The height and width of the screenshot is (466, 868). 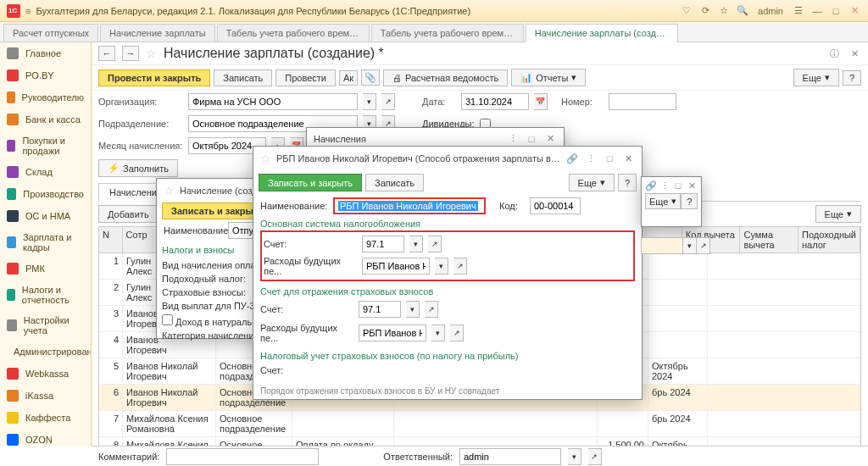 I want to click on m1-max: □, so click(x=531, y=139).